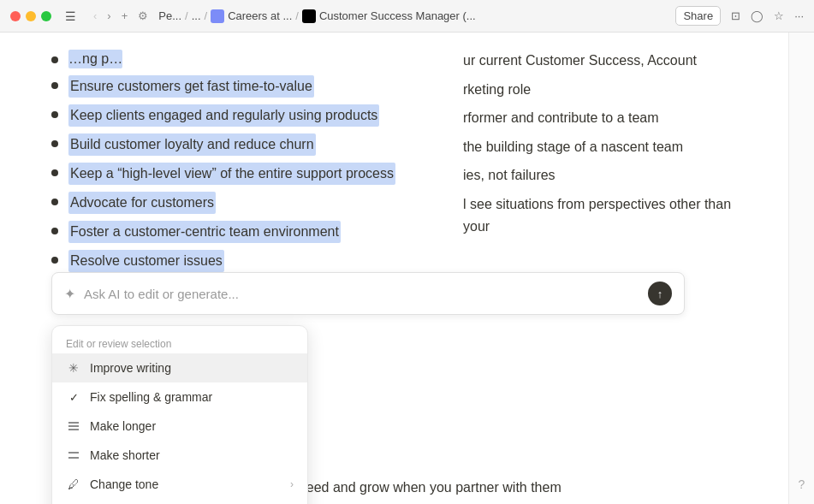 The image size is (814, 504). I want to click on right-text-line2: rketing role, so click(609, 90).